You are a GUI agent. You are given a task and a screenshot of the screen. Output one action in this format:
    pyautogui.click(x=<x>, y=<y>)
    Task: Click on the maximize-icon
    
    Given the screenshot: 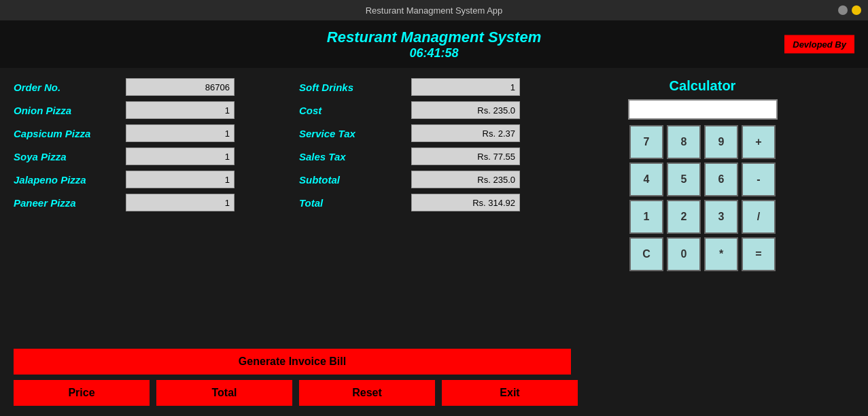 What is the action you would take?
    pyautogui.click(x=856, y=10)
    